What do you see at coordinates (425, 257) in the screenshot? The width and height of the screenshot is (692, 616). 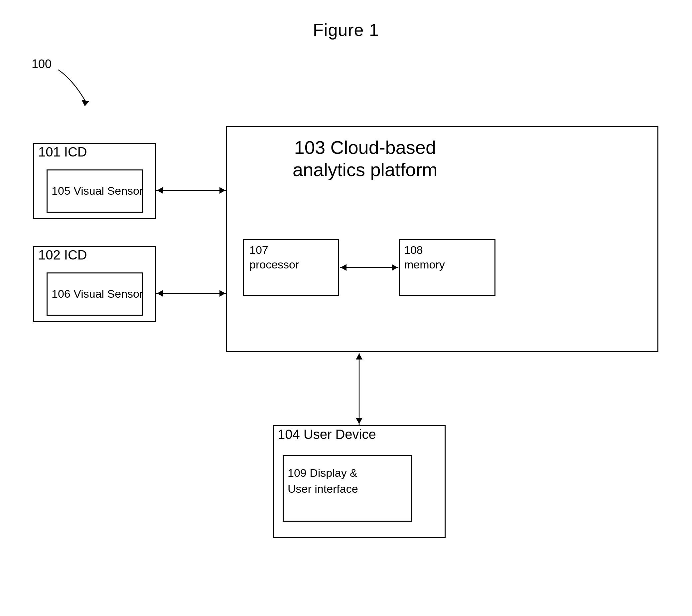 I see `memory-label: 108 memory` at bounding box center [425, 257].